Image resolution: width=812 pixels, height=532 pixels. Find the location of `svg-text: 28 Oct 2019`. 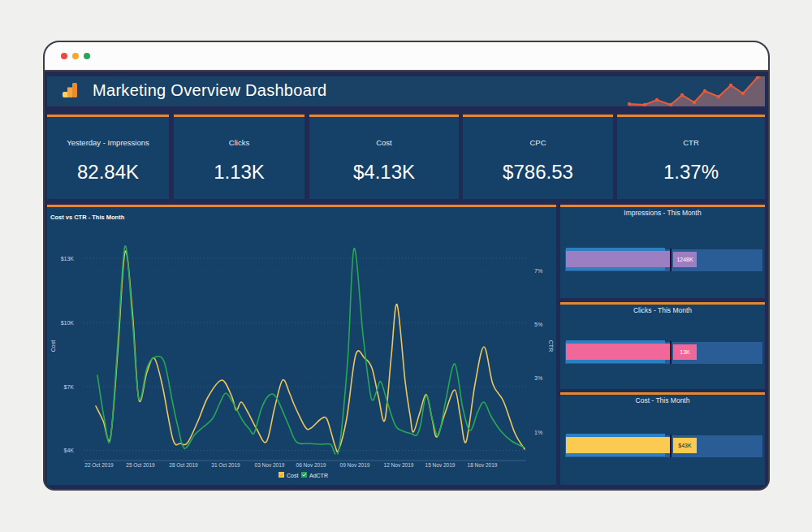

svg-text: 28 Oct 2019 is located at coordinates (184, 465).